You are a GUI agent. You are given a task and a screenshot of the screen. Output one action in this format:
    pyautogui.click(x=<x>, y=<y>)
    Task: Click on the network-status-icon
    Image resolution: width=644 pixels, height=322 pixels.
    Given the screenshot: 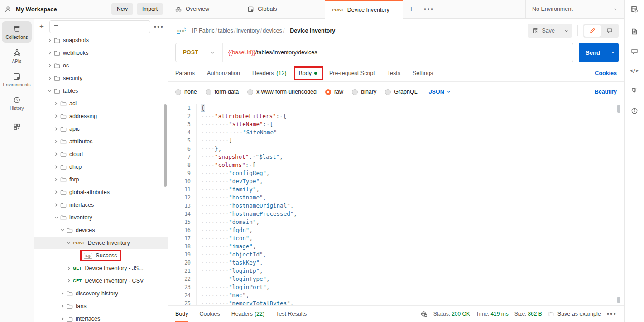 What is the action you would take?
    pyautogui.click(x=424, y=314)
    